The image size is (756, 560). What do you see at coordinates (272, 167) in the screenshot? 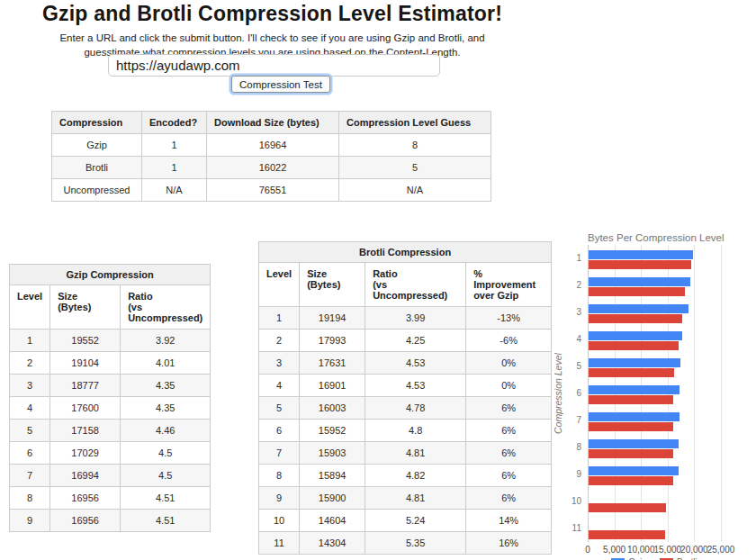
I see `summary-table-body: Gzip1169648Brotli1160225UncompressedN/A7…` at bounding box center [272, 167].